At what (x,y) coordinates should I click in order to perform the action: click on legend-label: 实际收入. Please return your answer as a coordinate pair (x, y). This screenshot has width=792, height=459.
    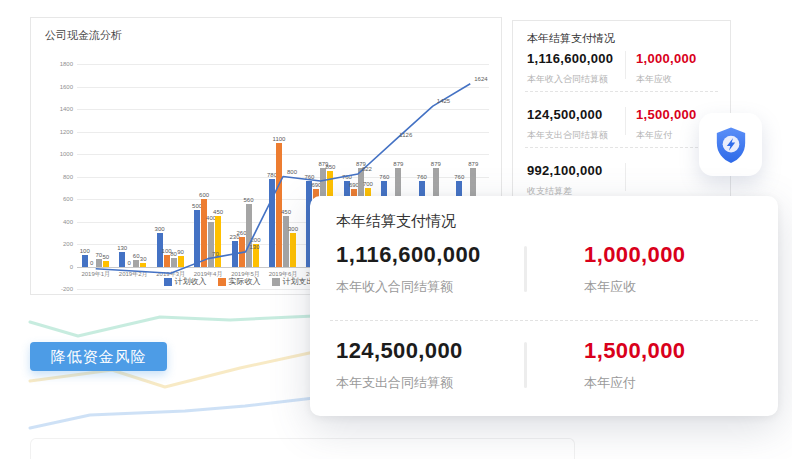
    Looking at the image, I should click on (245, 282).